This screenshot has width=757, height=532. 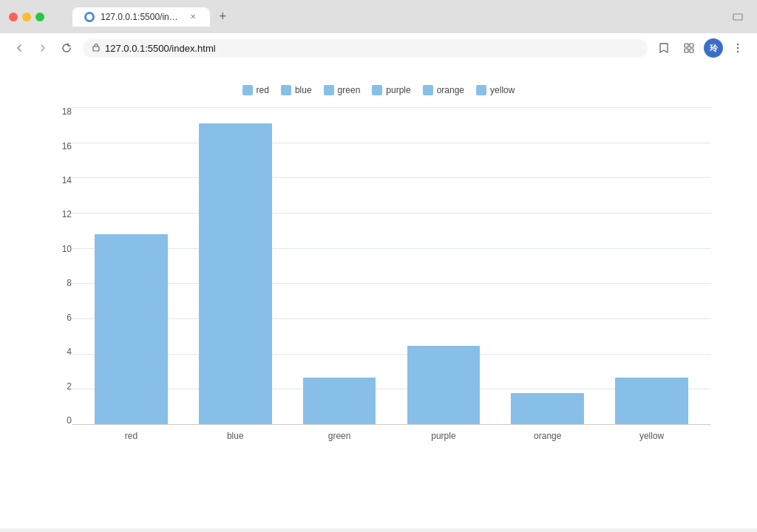 What do you see at coordinates (296, 90) in the screenshot?
I see `legend-item-blue: blue` at bounding box center [296, 90].